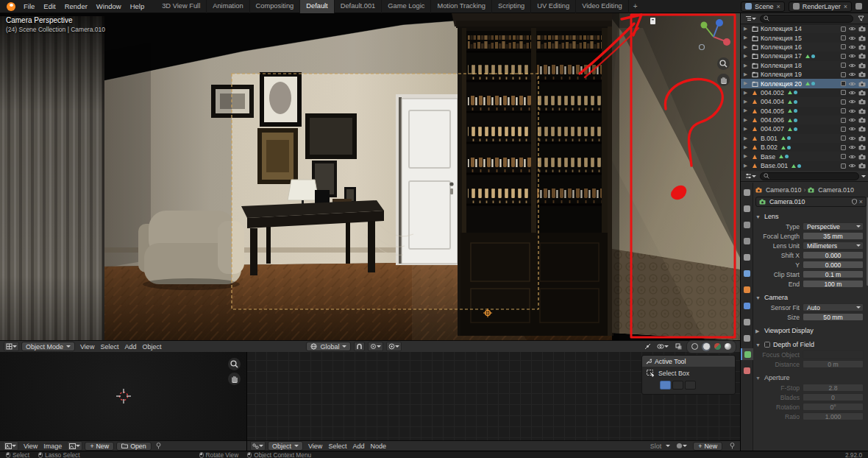  Describe the element at coordinates (285, 446) in the screenshot. I see `shader-type-dropdown: Object` at that location.